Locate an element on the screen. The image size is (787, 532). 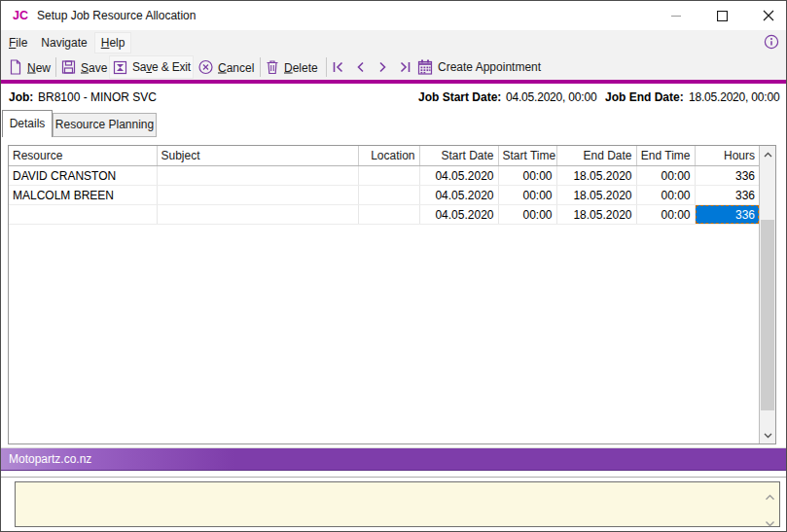
notes-field is located at coordinates (397, 504).